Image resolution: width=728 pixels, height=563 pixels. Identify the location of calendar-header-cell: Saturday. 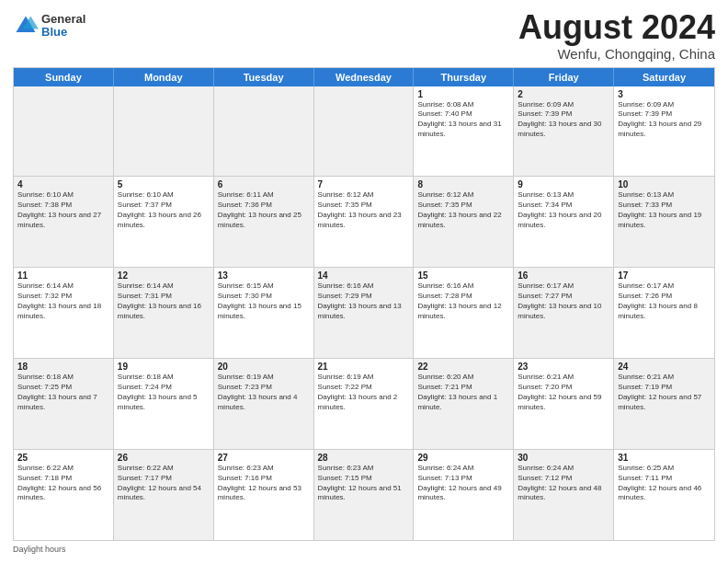
(664, 77).